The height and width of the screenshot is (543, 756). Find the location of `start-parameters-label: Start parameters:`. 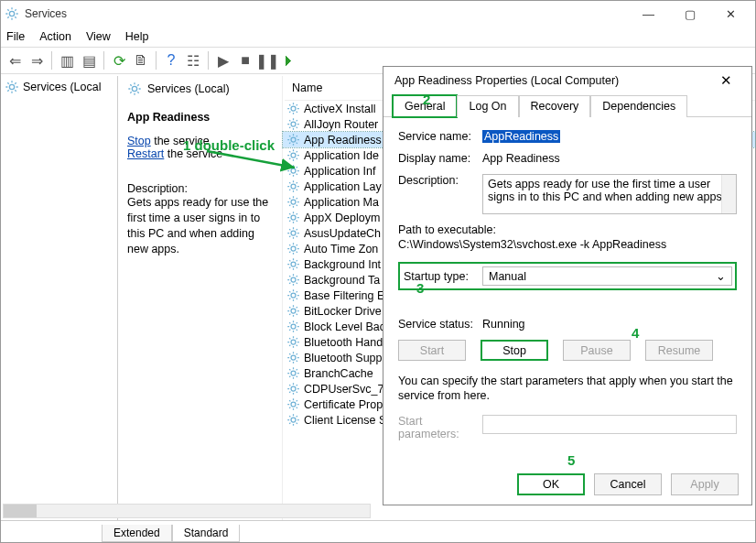

start-parameters-label: Start parameters: is located at coordinates (440, 428).